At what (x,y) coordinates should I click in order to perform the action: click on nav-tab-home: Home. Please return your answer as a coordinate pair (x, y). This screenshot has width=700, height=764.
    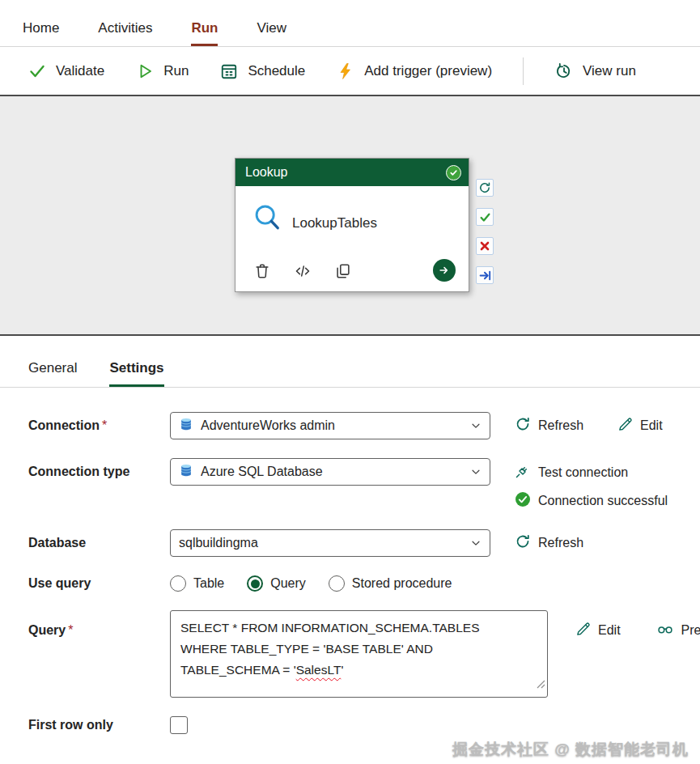
    Looking at the image, I should click on (40, 33).